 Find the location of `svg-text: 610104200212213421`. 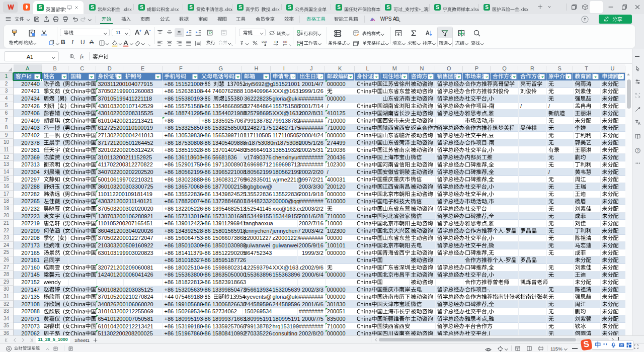

svg-text: 610104200212213421 is located at coordinates (126, 326).